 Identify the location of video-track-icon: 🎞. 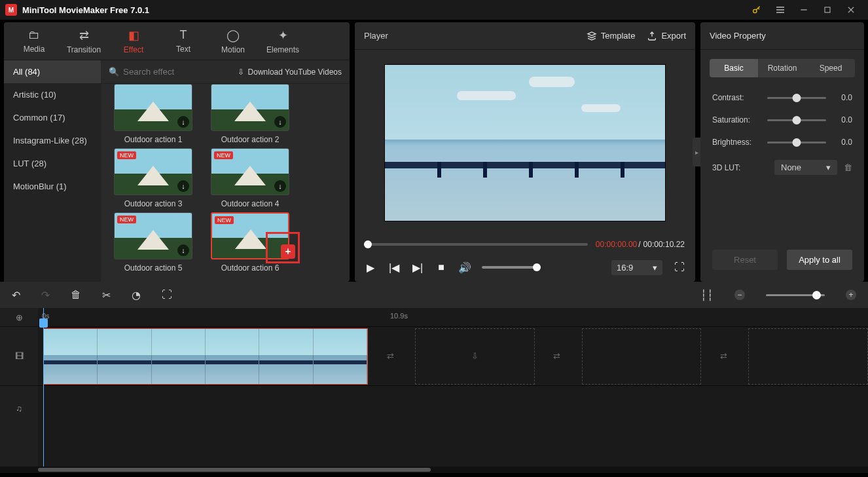
(19, 356).